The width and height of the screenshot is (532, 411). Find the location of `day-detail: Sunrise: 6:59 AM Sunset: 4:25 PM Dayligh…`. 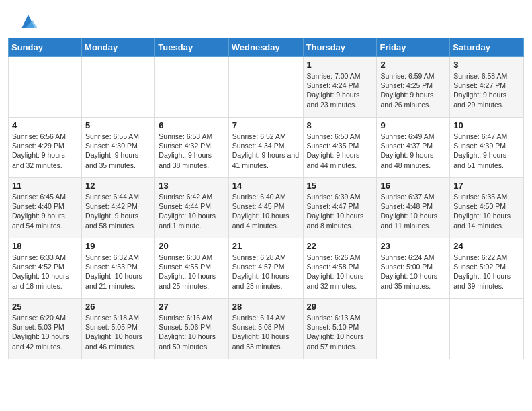

day-detail: Sunrise: 6:59 AM Sunset: 4:25 PM Dayligh… is located at coordinates (413, 90).